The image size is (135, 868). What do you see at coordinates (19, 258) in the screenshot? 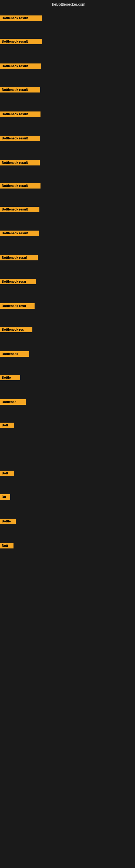
I see `bottleneck-bar-row-11: Bottleneck resul` at bounding box center [19, 258].